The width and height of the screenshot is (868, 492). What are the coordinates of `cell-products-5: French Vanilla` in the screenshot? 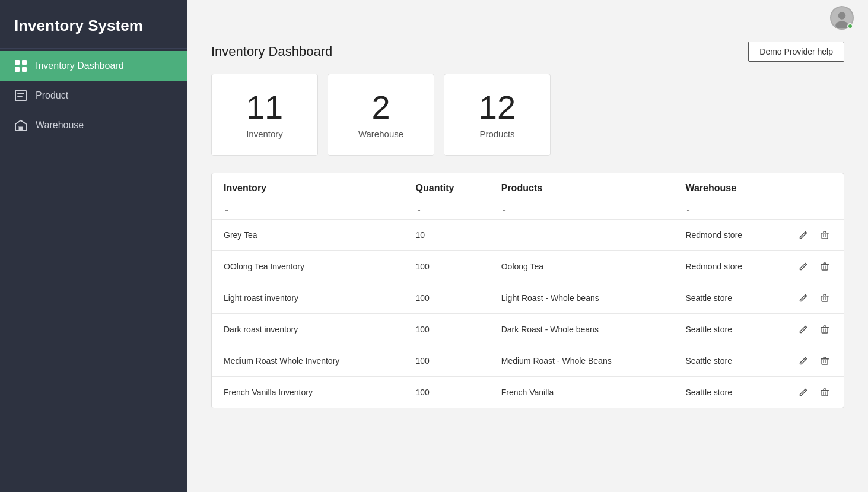 It's located at (581, 393).